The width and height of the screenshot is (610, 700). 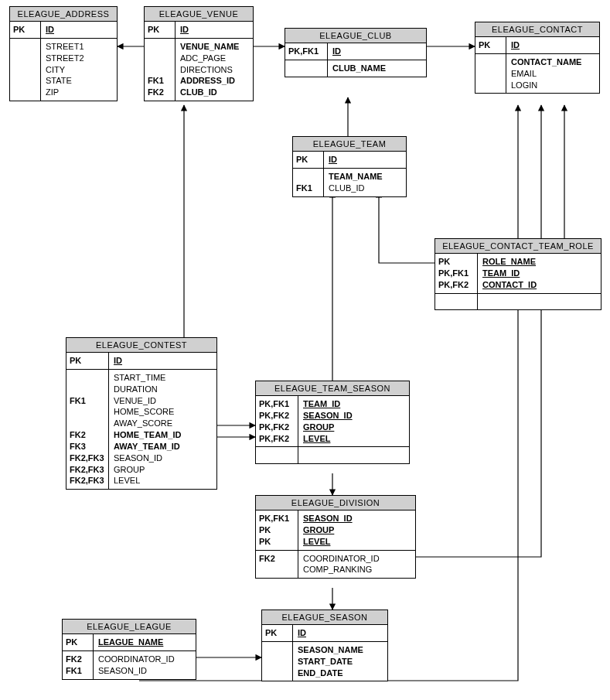 I want to click on entity-eleague-team-season: ELEAGUE_TEAM_SEASON PK,FK1 PK,FK2 PK,FK2…, so click(x=332, y=422).